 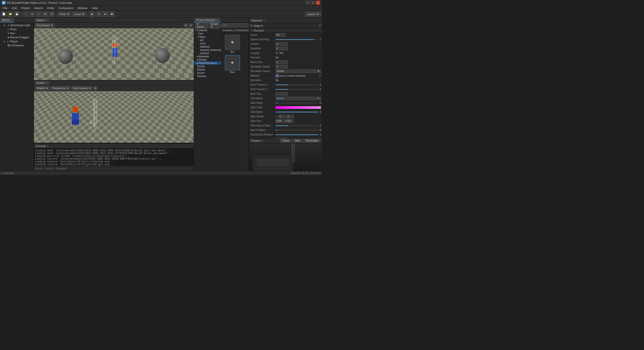 I want to click on tree-maps: ▼ Maps, so click(x=208, y=37).